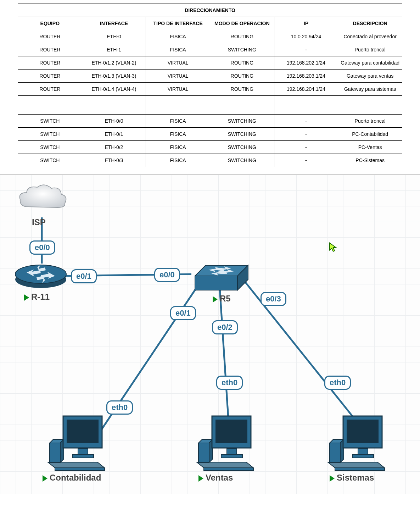 The image size is (420, 532). What do you see at coordinates (370, 63) in the screenshot?
I see `table-cell: Gateway para contabilidad` at bounding box center [370, 63].